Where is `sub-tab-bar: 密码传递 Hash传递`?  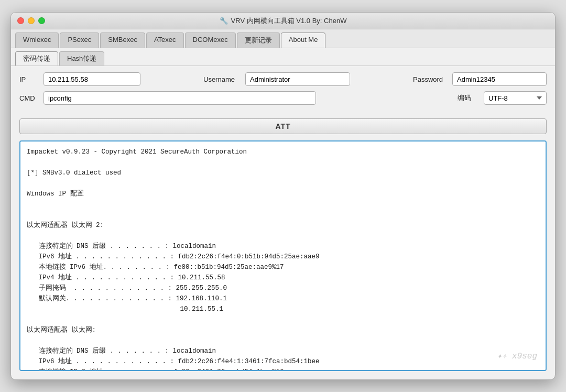 sub-tab-bar: 密码传递 Hash传递 is located at coordinates (283, 57).